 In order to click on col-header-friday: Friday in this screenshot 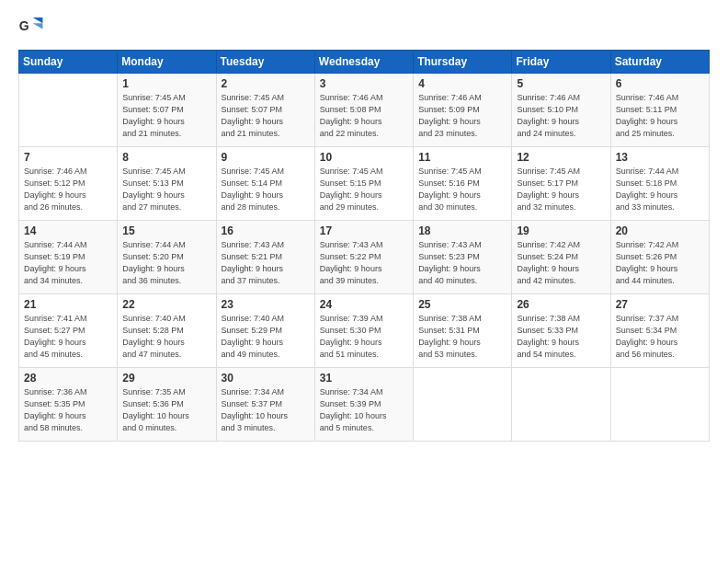, I will do `click(561, 63)`.